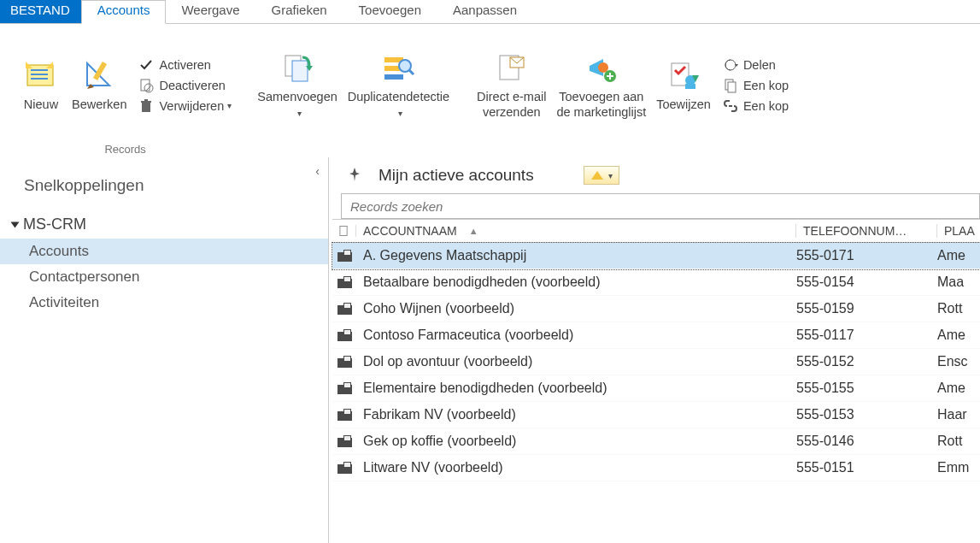 This screenshot has width=980, height=543. Describe the element at coordinates (656, 257) in the screenshot. I see `table-row: A. Gegevens Maatschappij555-0171Ame` at that location.